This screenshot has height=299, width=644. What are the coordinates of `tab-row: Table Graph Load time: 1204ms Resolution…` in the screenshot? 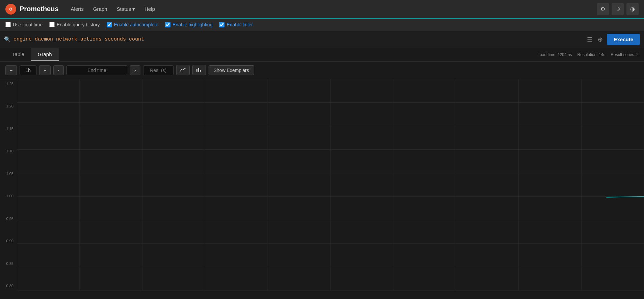 It's located at (322, 55).